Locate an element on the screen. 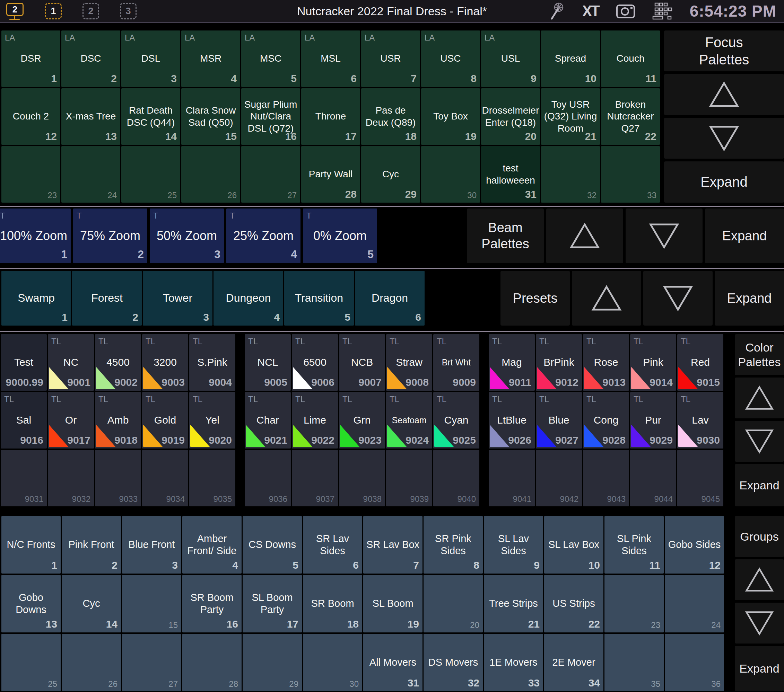 Image resolution: width=784 pixels, height=692 pixels. focus-palette-tile: Broken Nutcracker Q2722 is located at coordinates (631, 117).